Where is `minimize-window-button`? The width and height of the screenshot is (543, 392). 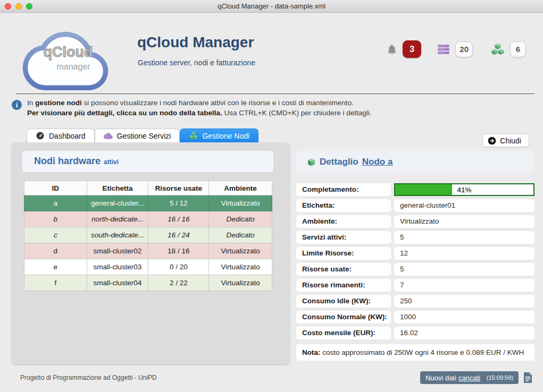 minimize-window-button is located at coordinates (19, 6).